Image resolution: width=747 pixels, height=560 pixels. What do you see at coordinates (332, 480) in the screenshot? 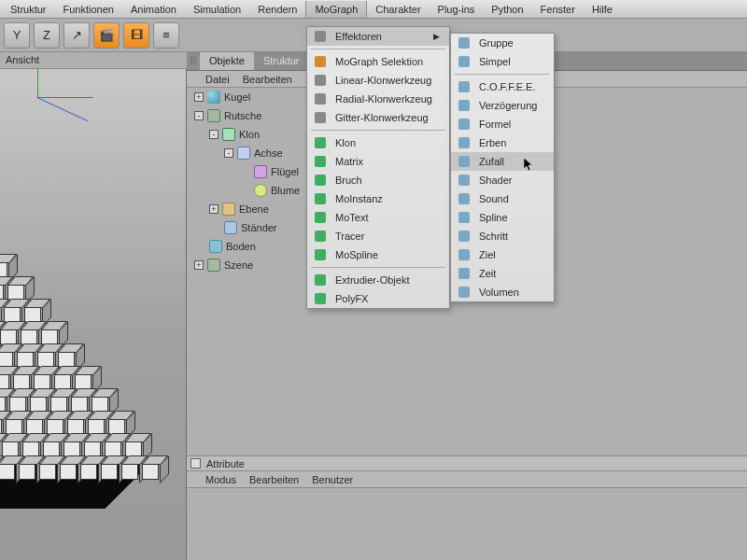
I see `attr-menu-benutzer: Benutzer` at bounding box center [332, 480].